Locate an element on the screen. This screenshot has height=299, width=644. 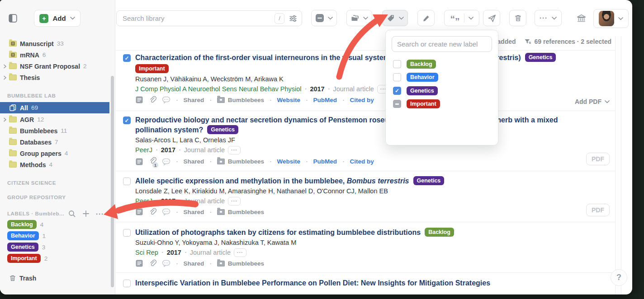
sidebar-item-manuscript: Manuscript 33 is located at coordinates (55, 43).